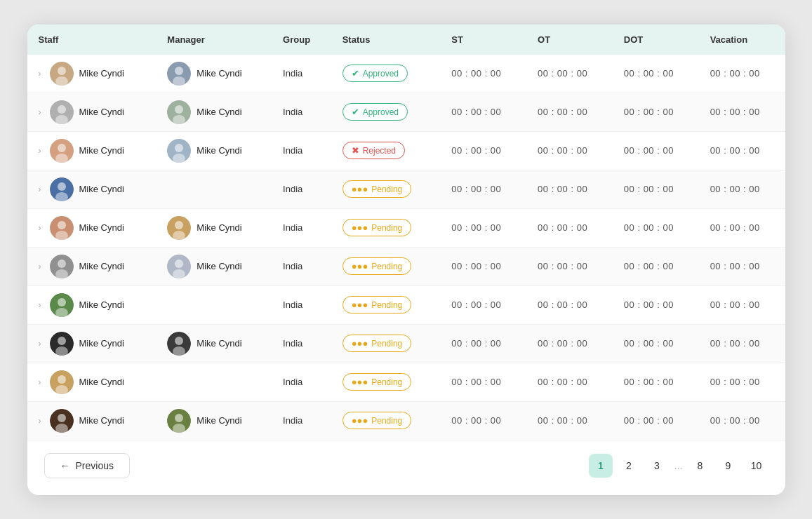 The height and width of the screenshot is (519, 812). I want to click on page-button-10: 10, so click(757, 466).